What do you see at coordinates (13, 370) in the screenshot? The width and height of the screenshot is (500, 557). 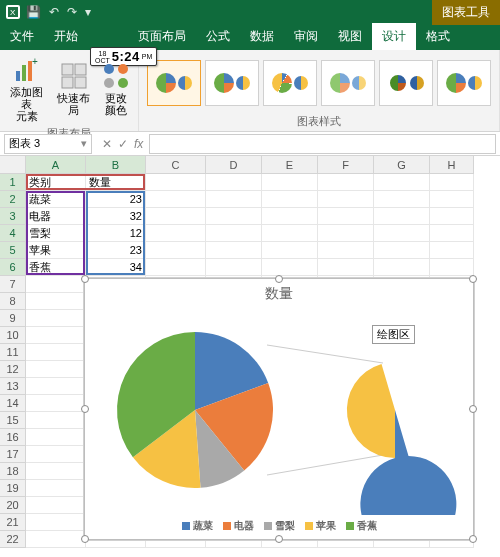 I see `row-header-12: 12` at bounding box center [13, 370].